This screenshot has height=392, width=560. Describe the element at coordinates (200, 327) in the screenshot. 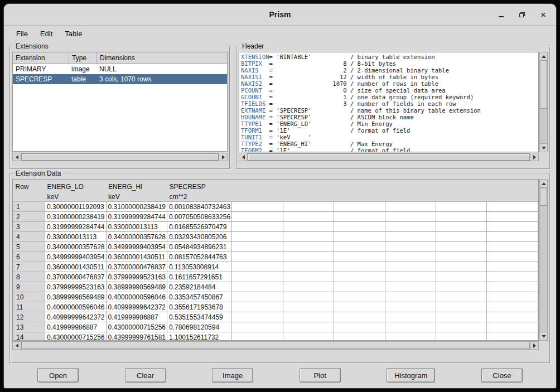

I see `cell-specresp: 0.780698120594` at that location.